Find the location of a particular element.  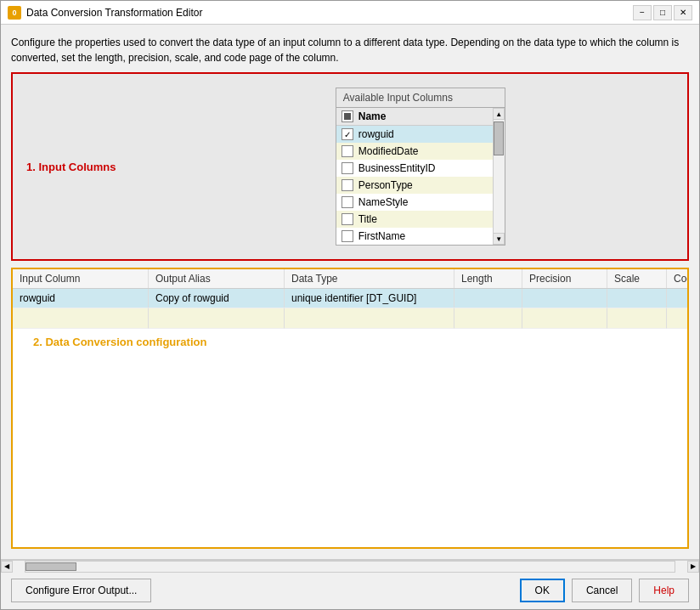

businessentityid-checkbox is located at coordinates (347, 168).